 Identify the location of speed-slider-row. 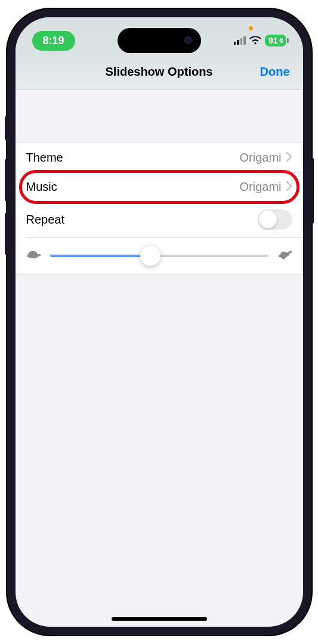
(159, 256).